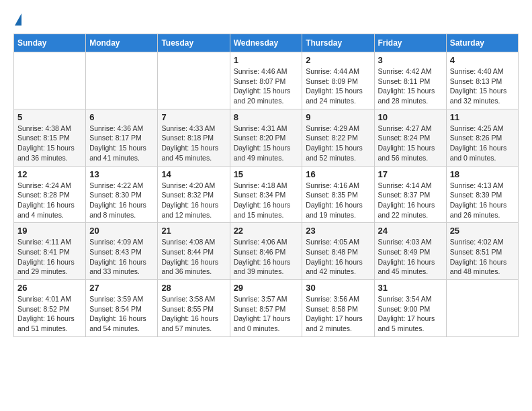 The image size is (532, 411). What do you see at coordinates (266, 195) in the screenshot?
I see `calendar-week-3: 12Sunrise: 4:24 AMSunset: 8:28 PMDayligh…` at bounding box center [266, 195].